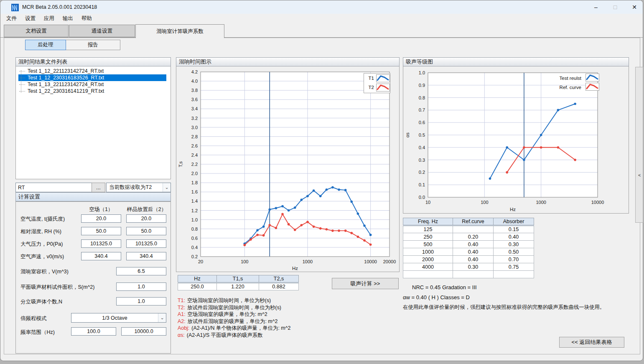  What do you see at coordinates (593, 87) in the screenshot?
I see `ref-curve-icon` at bounding box center [593, 87].